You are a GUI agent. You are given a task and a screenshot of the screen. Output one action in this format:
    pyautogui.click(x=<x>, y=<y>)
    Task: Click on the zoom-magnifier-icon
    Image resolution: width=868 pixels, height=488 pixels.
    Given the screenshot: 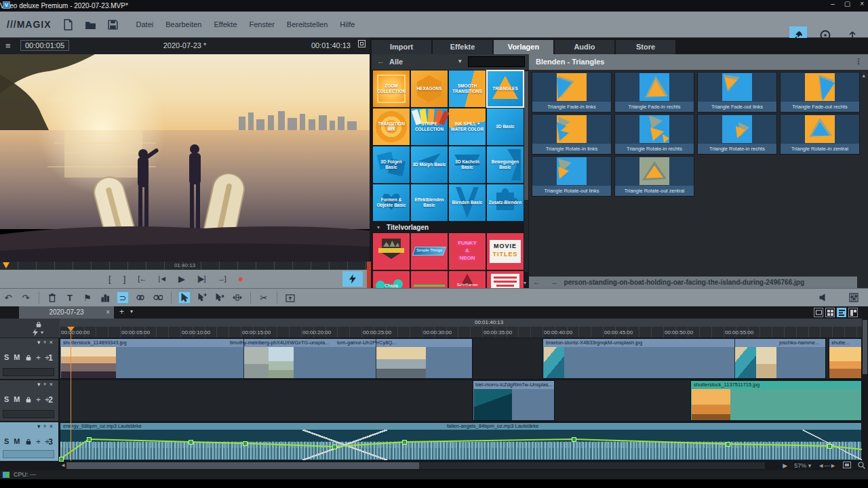 What is the action you would take?
    pyautogui.click(x=861, y=466)
    